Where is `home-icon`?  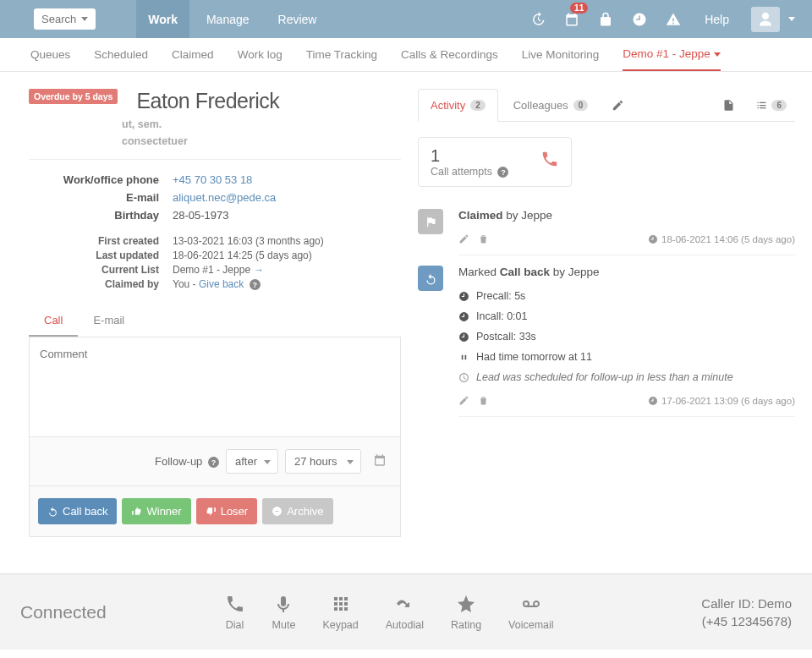
home-icon is located at coordinates (119, 19).